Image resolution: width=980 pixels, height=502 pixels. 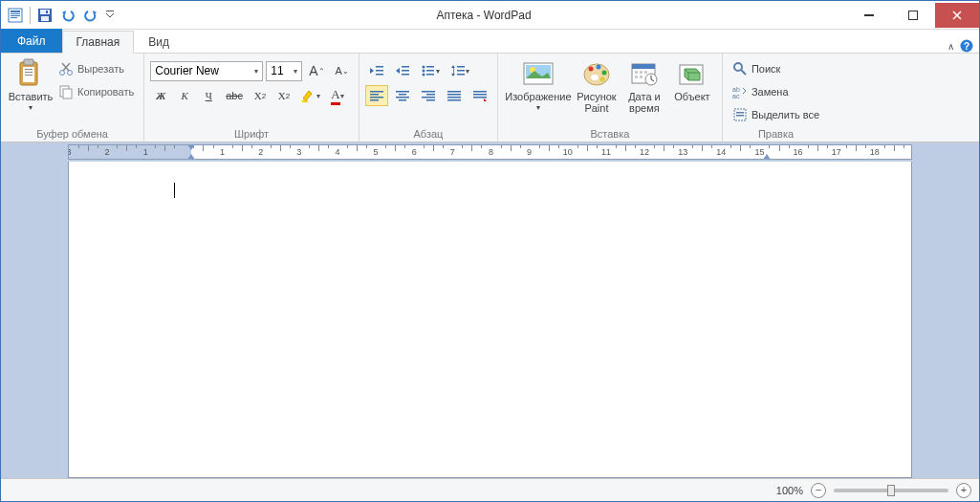 I want to click on bold-button: Ж, so click(x=161, y=96).